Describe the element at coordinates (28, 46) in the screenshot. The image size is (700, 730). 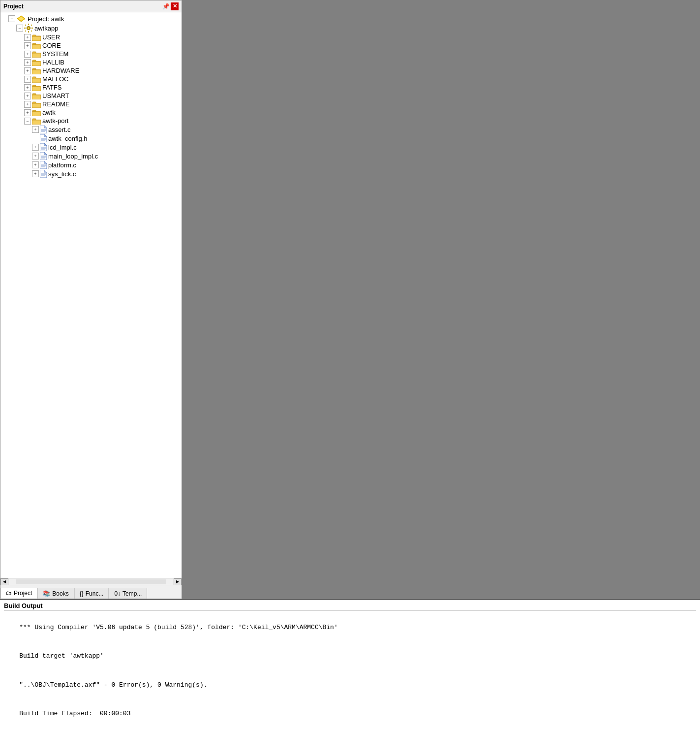
I see `expand-core-icon: +` at that location.